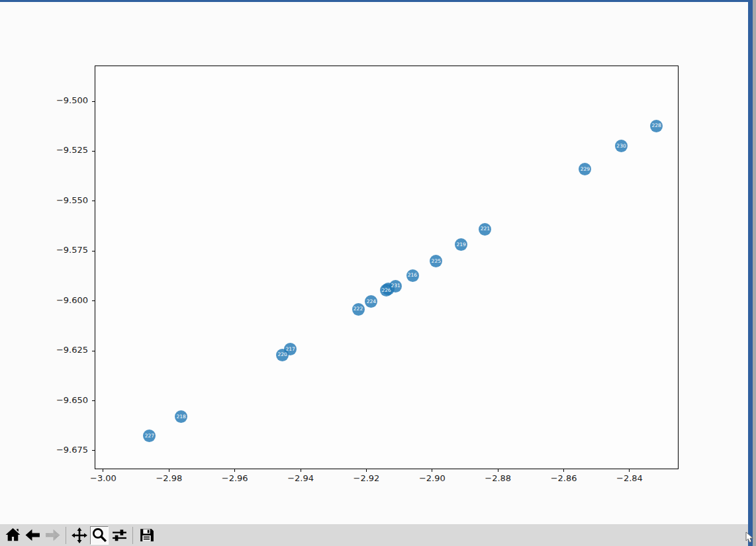 The image size is (756, 546). I want to click on data-point-label: 218, so click(181, 417).